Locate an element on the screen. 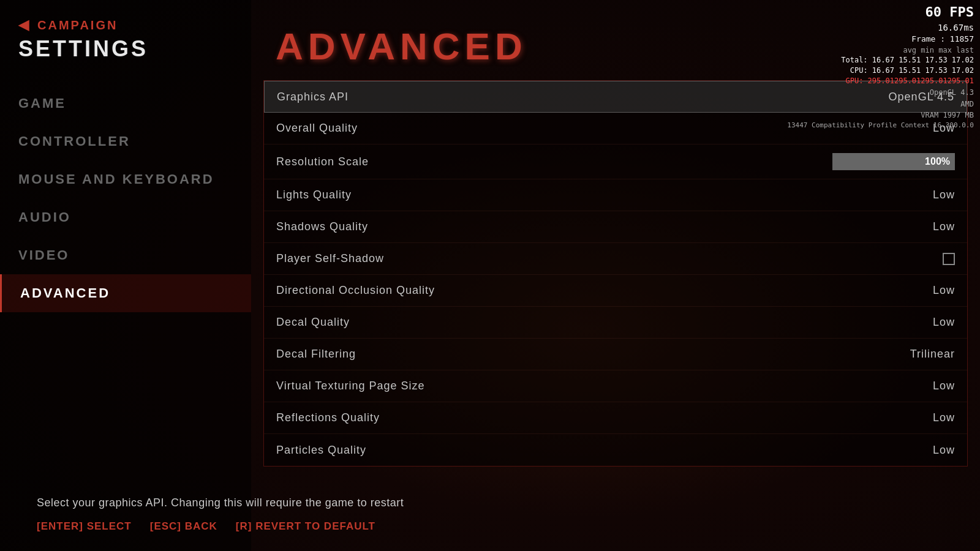 The image size is (980, 551). setting-value-lights-quality: Low is located at coordinates (944, 195).